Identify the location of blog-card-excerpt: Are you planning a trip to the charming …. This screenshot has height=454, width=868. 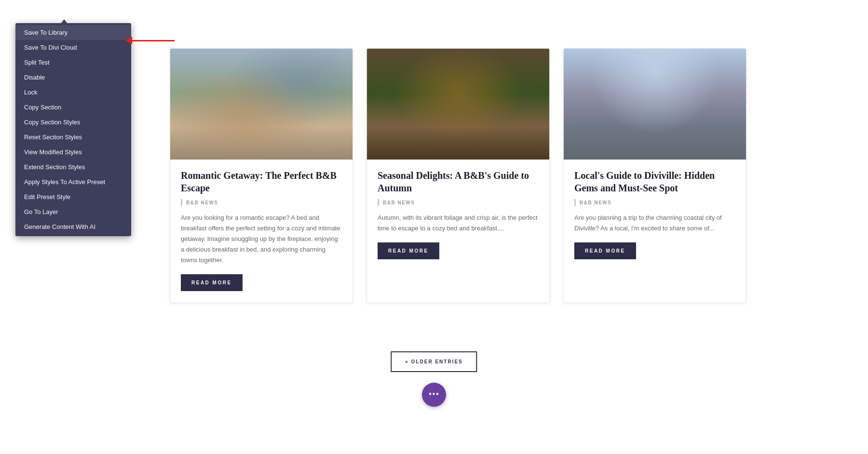
(655, 223).